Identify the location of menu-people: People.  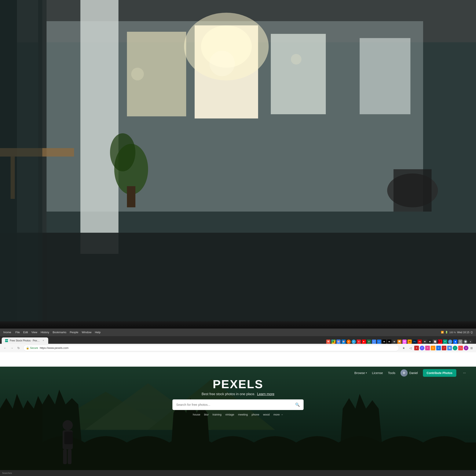
(74, 332).